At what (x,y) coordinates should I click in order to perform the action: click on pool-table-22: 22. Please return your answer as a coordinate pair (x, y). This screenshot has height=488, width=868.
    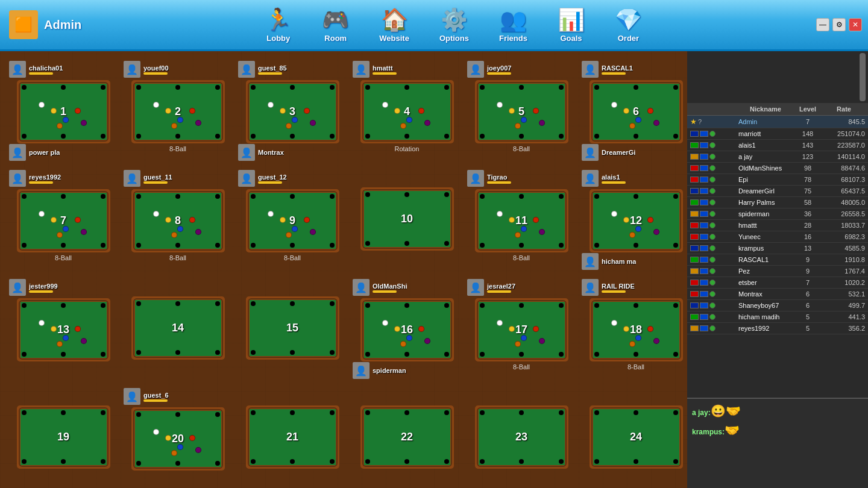
    Looking at the image, I should click on (407, 437).